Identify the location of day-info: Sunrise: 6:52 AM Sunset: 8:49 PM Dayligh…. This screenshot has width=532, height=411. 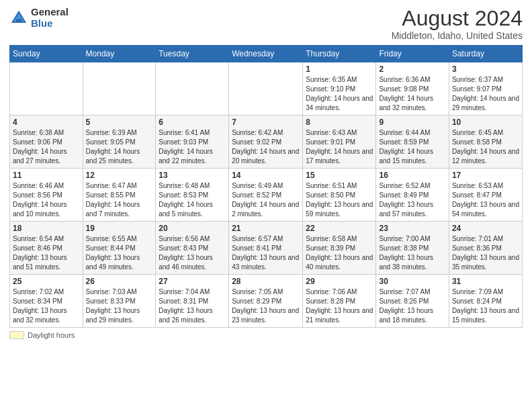
(412, 200).